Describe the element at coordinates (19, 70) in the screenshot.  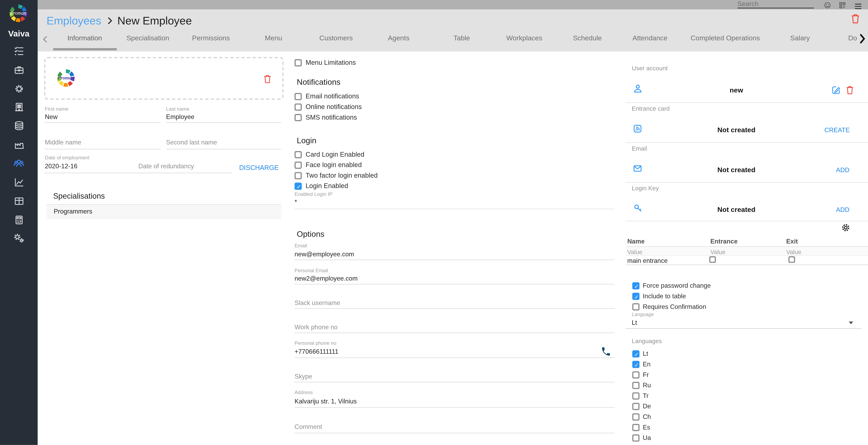
I see `sidebar-item-jobs` at that location.